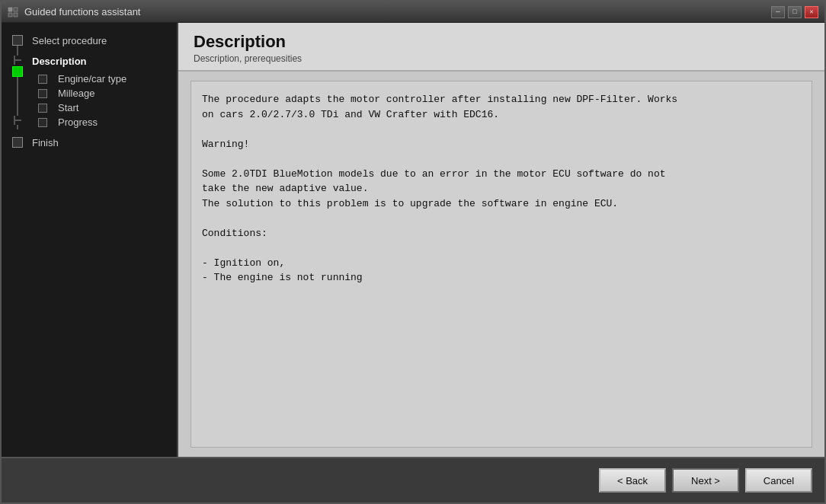 This screenshot has height=504, width=826. Describe the element at coordinates (501, 59) in the screenshot. I see `page-subtitle: Description, prerequesities` at that location.